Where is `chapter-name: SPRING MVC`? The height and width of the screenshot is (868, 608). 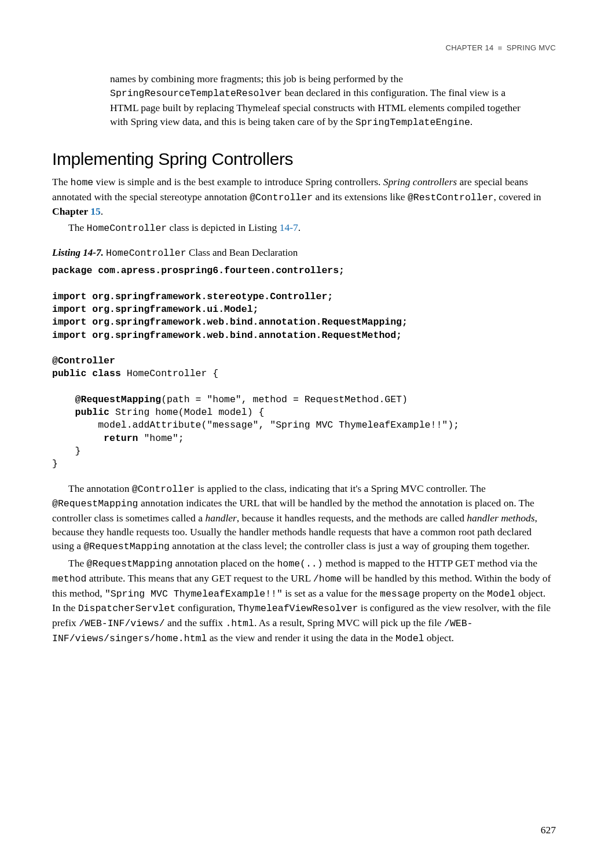 chapter-name: SPRING MVC is located at coordinates (532, 47).